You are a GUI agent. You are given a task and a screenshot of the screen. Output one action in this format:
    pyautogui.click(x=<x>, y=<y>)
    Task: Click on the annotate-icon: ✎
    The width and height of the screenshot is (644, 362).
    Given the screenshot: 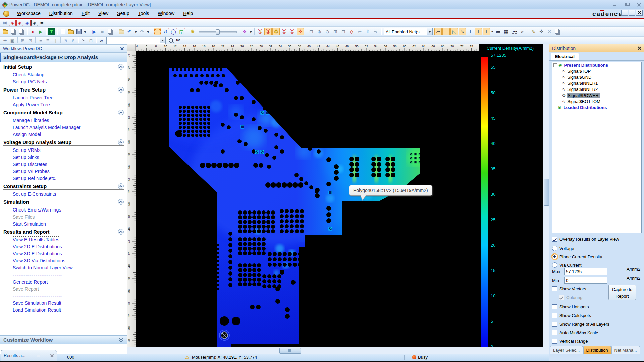 What is the action you would take?
    pyautogui.click(x=533, y=32)
    